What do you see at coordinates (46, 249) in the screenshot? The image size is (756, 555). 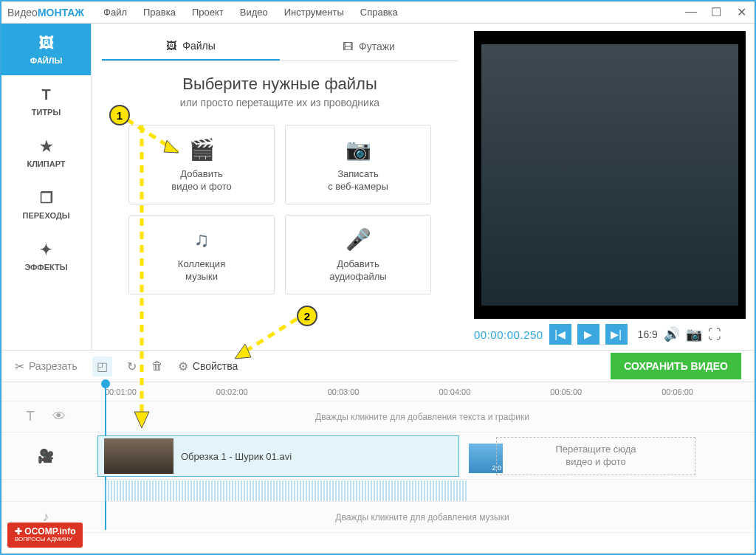 I see `effects-icon: ✦` at bounding box center [46, 249].